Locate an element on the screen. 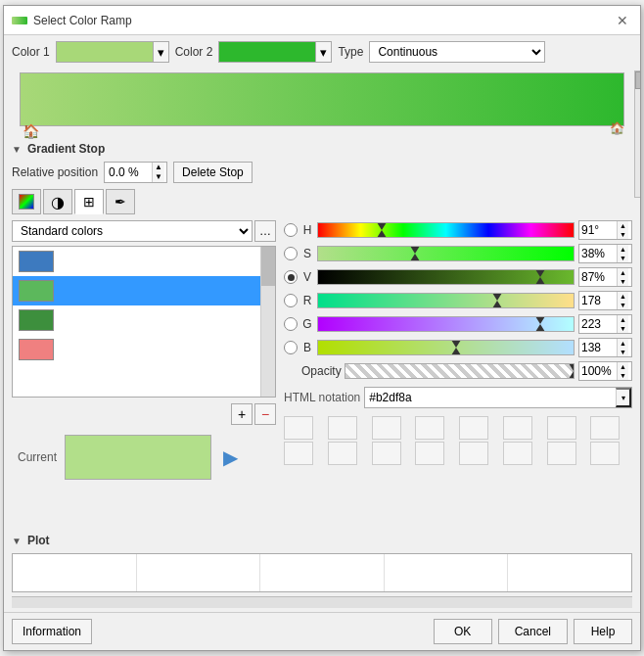 This screenshot has height=656, width=644. tab-grid: ⊞ is located at coordinates (89, 202).